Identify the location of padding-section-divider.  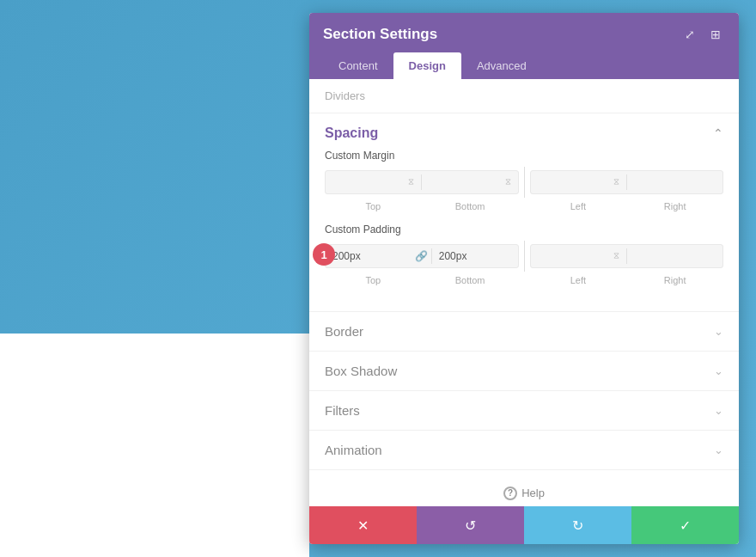
(524, 256).